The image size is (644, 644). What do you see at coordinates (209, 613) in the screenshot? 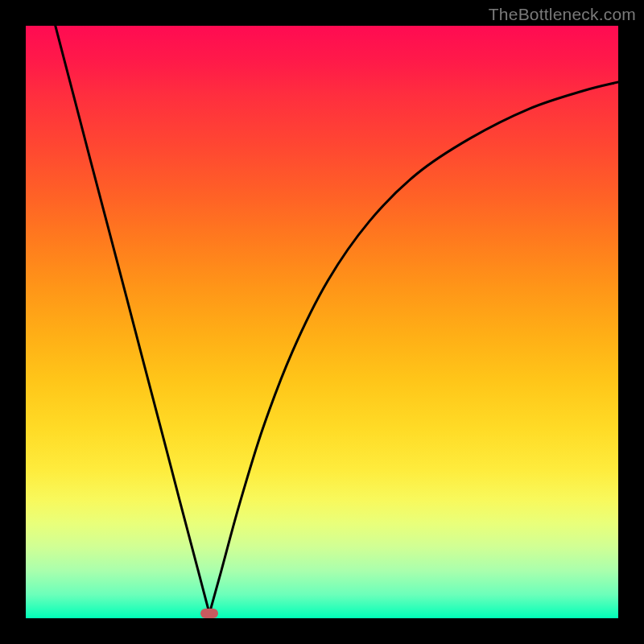
I see `minimum-marker-icon` at bounding box center [209, 613].